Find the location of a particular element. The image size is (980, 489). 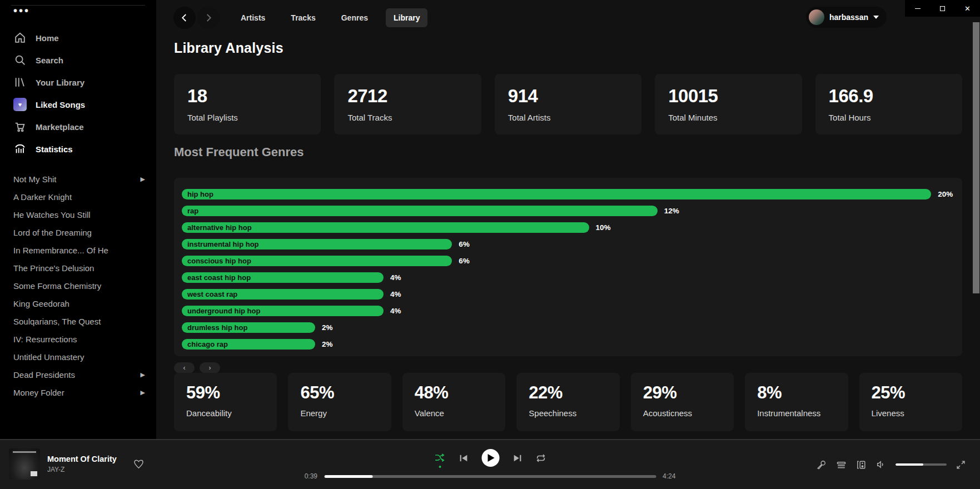

playlist-folder: Dead Presidents▶ is located at coordinates (78, 375).